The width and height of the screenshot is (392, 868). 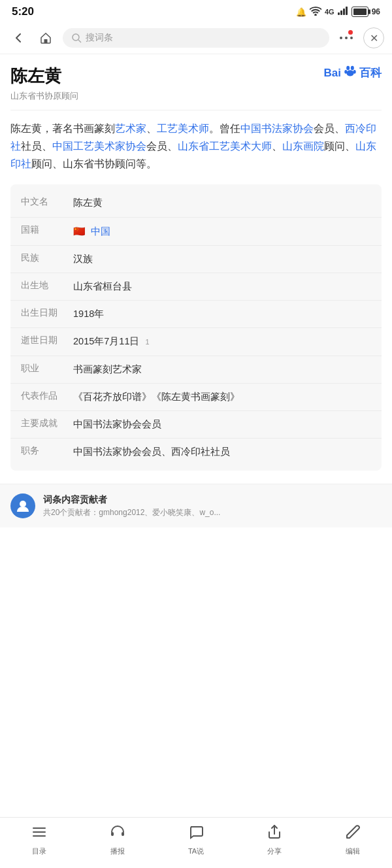 I want to click on nav-label-menu: 目录, so click(x=39, y=851).